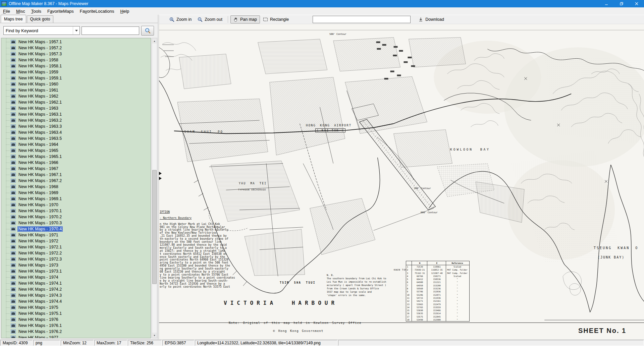  I want to click on tree-item: New HK Maps - 1963, so click(76, 108).